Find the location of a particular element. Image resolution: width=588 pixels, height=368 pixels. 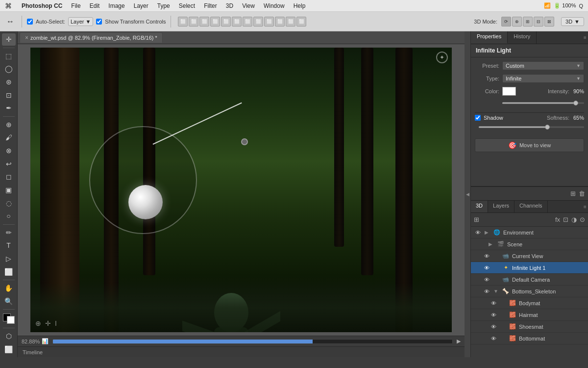

align-top-icon: ⬜ is located at coordinates (215, 22).